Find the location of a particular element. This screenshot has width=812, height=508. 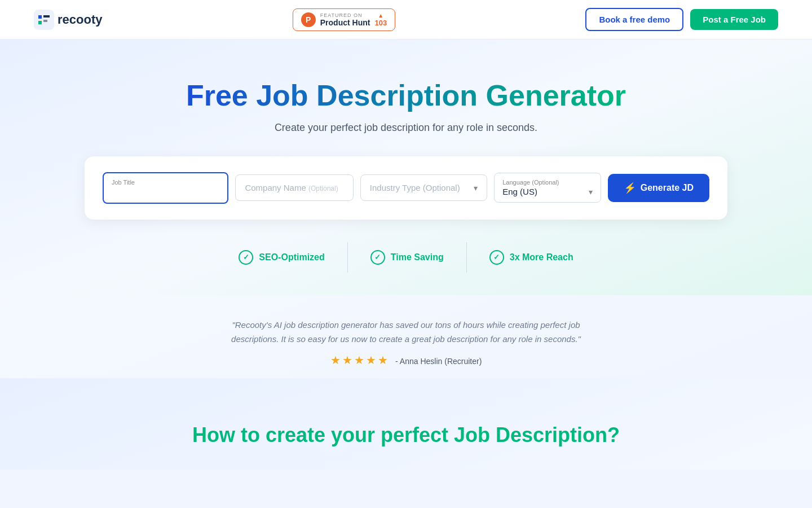

generate-jd-label: Generate JD is located at coordinates (667, 188).